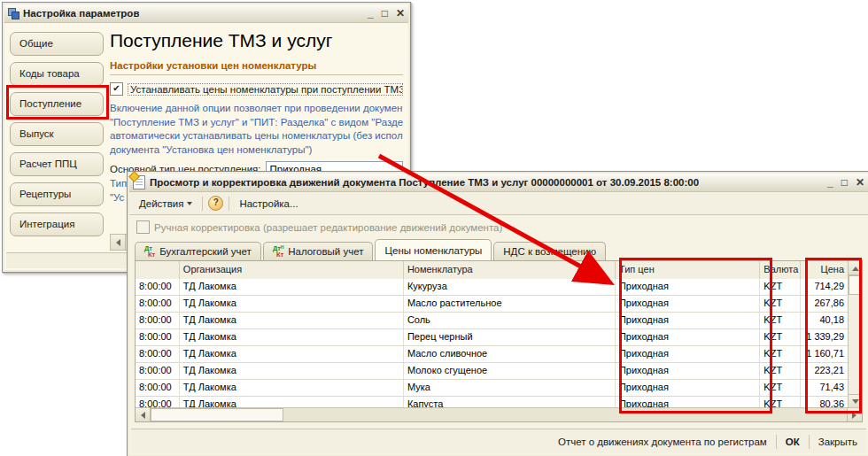 The image size is (868, 456). I want to click on actions-menu-button: Действия, so click(166, 204).